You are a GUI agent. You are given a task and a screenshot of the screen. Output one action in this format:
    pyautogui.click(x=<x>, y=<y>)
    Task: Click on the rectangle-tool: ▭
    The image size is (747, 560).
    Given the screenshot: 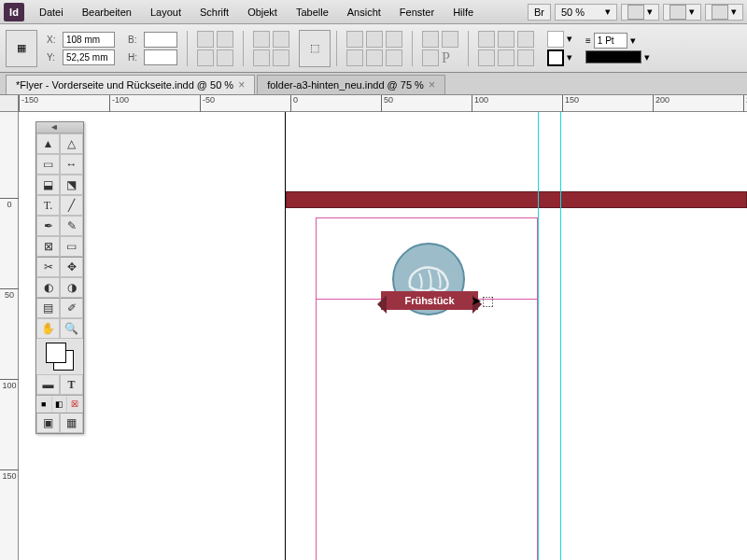 What is the action you would take?
    pyautogui.click(x=71, y=246)
    